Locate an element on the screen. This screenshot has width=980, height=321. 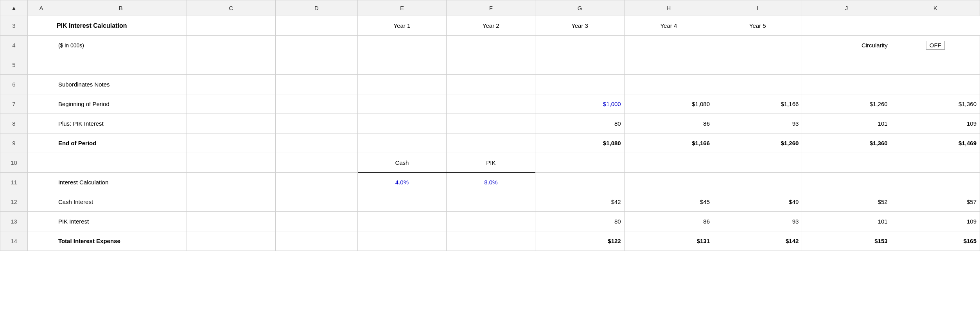
row-9-b: End of Period is located at coordinates (120, 143).